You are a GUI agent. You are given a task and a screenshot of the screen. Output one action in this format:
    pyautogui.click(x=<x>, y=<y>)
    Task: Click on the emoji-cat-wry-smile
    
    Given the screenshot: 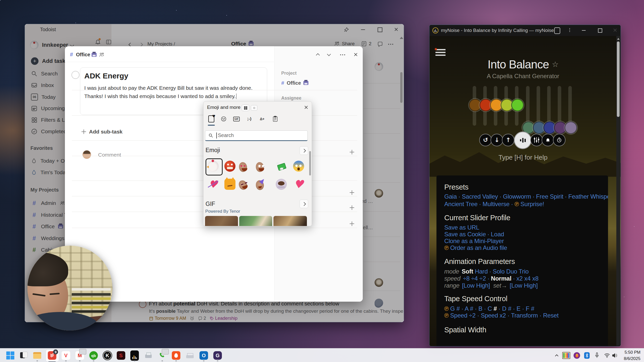 What is the action you would take?
    pyautogui.click(x=230, y=184)
    